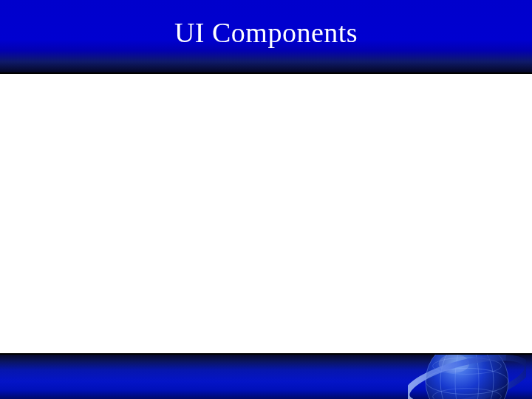 This screenshot has height=399, width=532. Describe the element at coordinates (266, 33) in the screenshot. I see `slide-title: UI Components` at that location.